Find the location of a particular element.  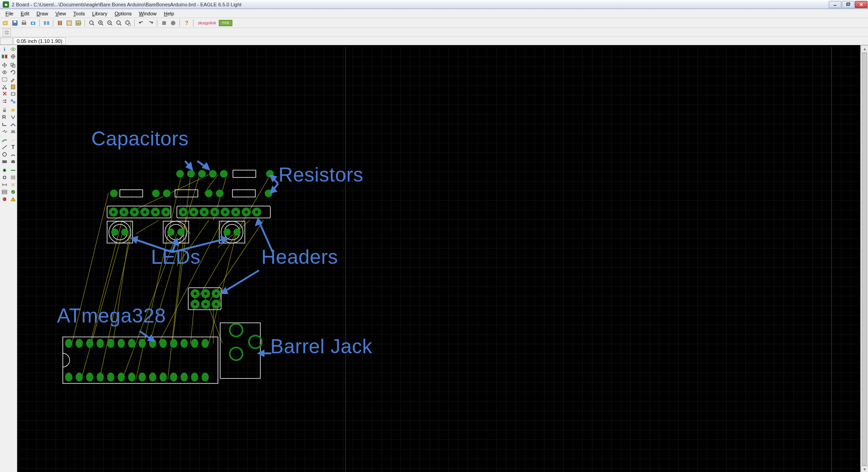

signal-tool is located at coordinates (13, 170).